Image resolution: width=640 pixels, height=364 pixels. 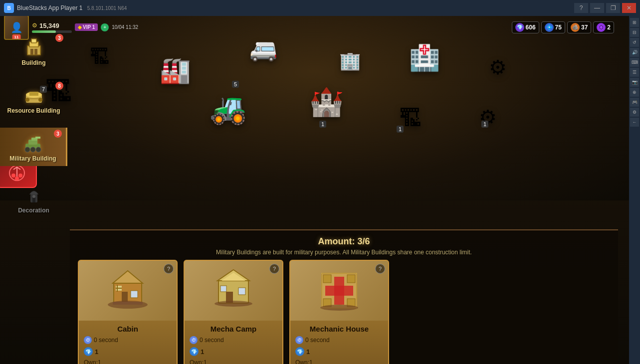 What do you see at coordinates (128, 291) in the screenshot?
I see `cabin-svg` at bounding box center [128, 291].